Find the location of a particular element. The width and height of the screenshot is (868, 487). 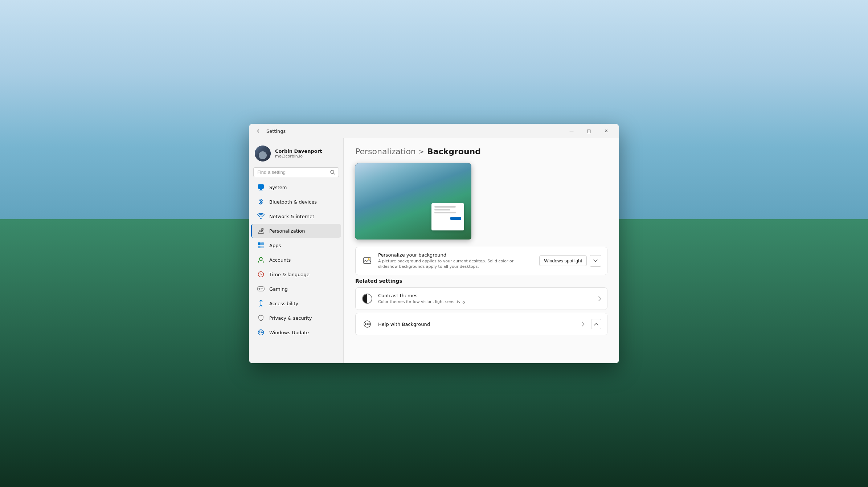

sidebar-label-bluetooth: Bluetooth & devices is located at coordinates (293, 202).